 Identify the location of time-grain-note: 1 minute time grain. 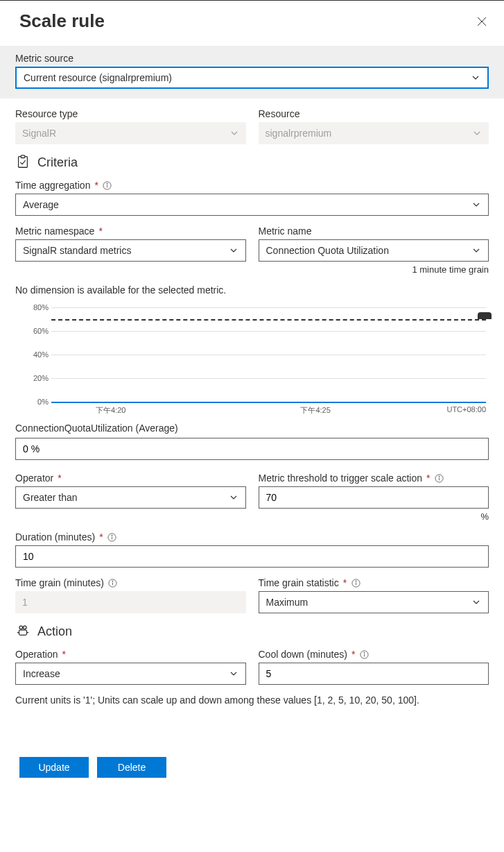
(374, 269).